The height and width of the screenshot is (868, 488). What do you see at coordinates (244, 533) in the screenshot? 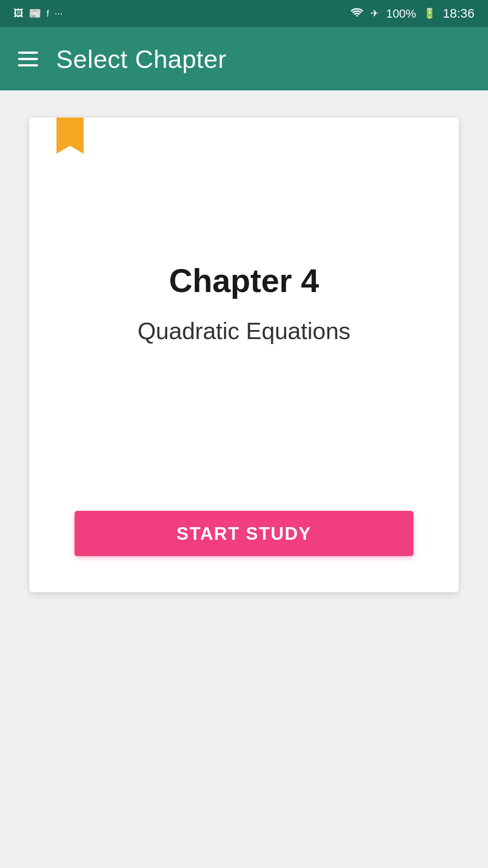
I see `start-study-button: START STUDY` at bounding box center [244, 533].